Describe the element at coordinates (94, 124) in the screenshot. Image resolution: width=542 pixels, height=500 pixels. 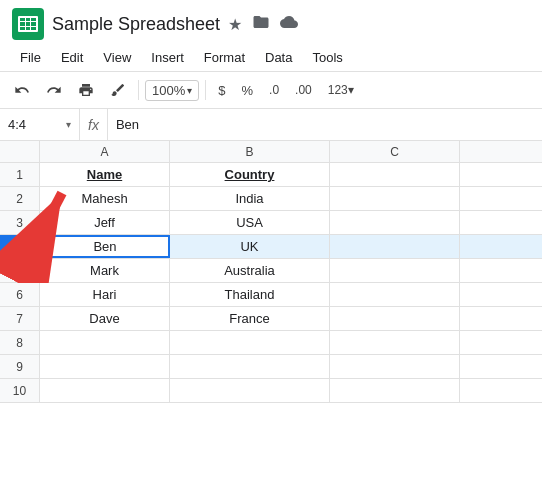
I see `fx-icon: fx` at that location.